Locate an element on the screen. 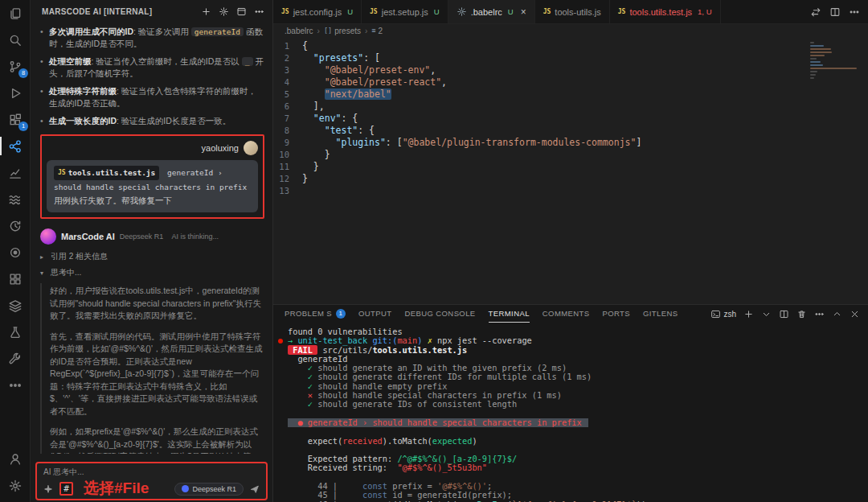 The image size is (868, 502). line-number: 5 is located at coordinates (288, 95).